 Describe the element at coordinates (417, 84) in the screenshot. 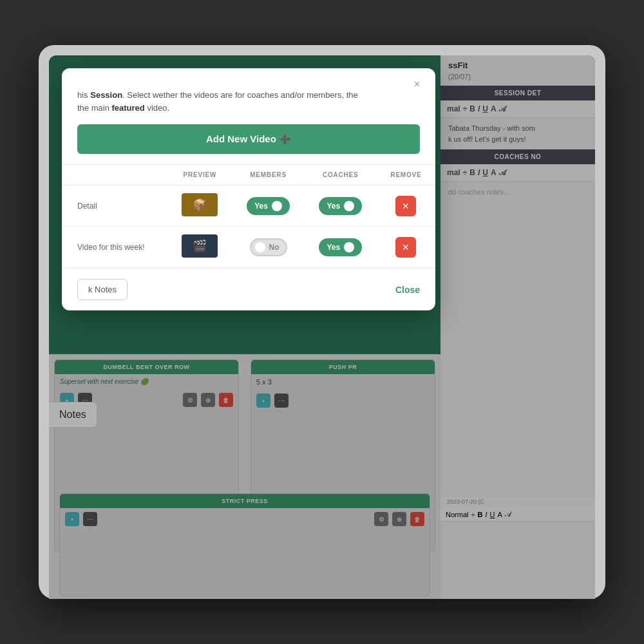

I see `modal-close-button: ×` at that location.